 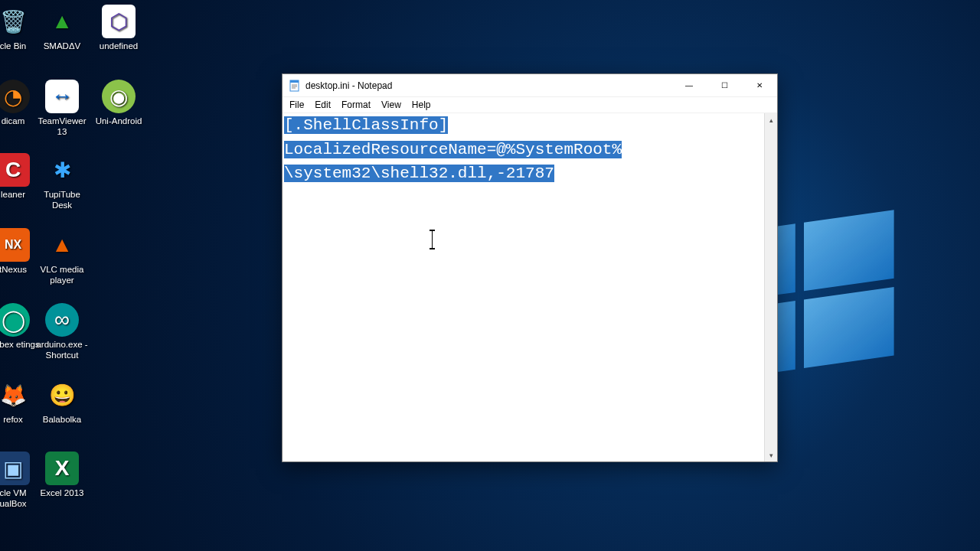 What do you see at coordinates (366, 126) in the screenshot?
I see `selected-text-line1: [.ShellClassInfo]` at bounding box center [366, 126].